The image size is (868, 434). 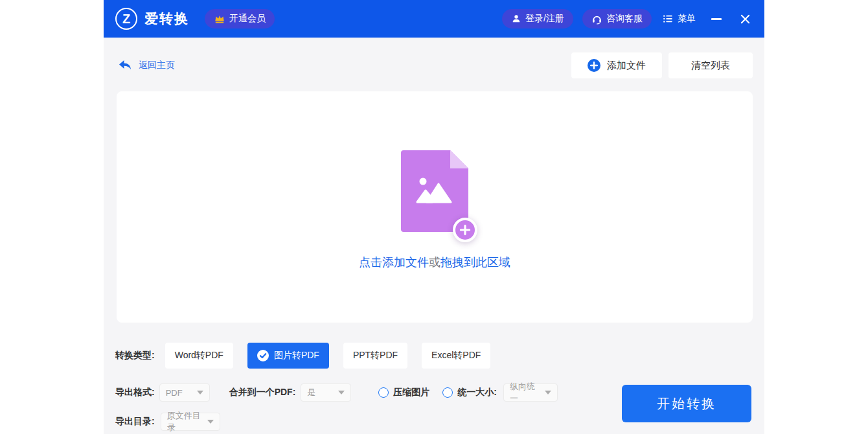 What do you see at coordinates (470, 393) in the screenshot?
I see `unify-size-option: 统一大小:` at bounding box center [470, 393].